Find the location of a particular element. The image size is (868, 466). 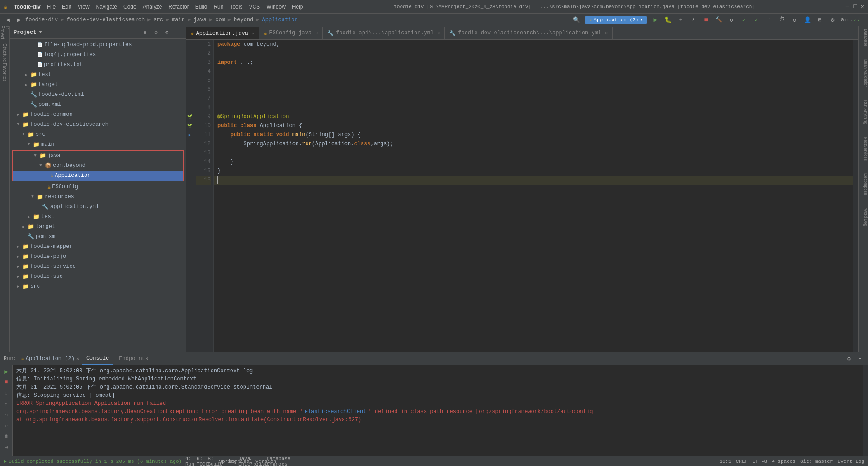

print-button: 🖨 is located at coordinates (6, 447).